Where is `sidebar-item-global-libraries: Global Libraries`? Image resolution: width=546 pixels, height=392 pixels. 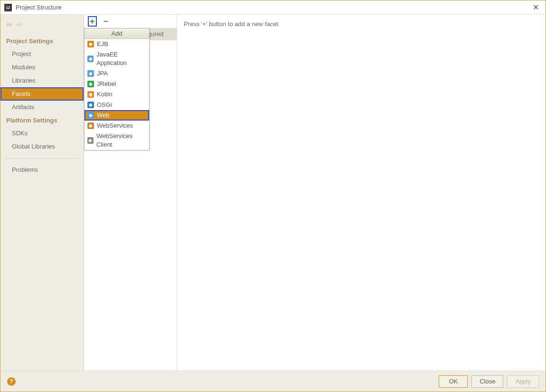
sidebar-item-global-libraries: Global Libraries is located at coordinates (42, 147).